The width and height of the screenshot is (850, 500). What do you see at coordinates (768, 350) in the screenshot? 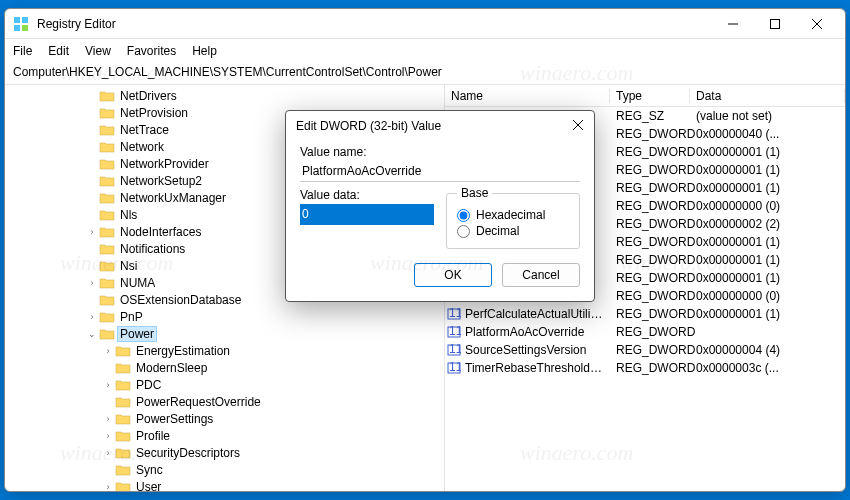
I see `row-data: 0x00000004 (4)` at bounding box center [768, 350].